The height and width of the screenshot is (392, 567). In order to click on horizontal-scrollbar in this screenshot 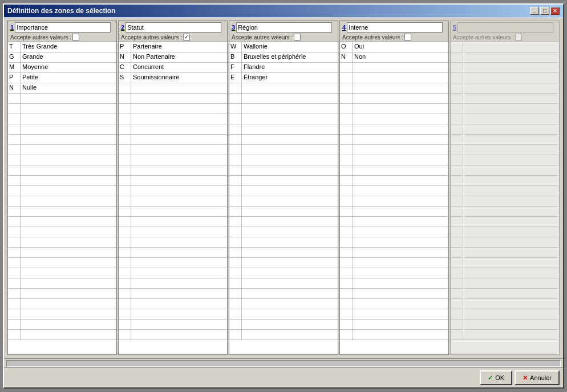, I will do `click(284, 363)`.